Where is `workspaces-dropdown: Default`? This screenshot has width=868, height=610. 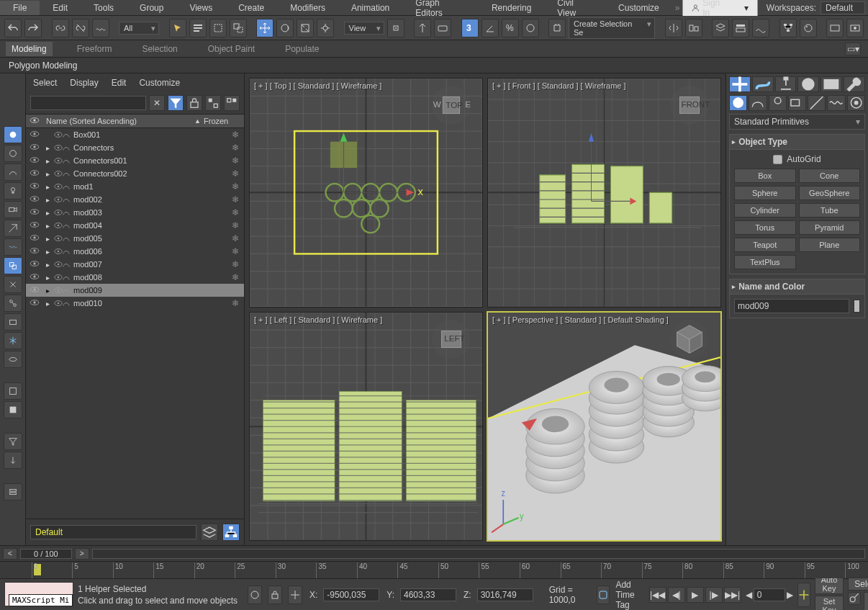 workspaces-dropdown: Default is located at coordinates (843, 8).